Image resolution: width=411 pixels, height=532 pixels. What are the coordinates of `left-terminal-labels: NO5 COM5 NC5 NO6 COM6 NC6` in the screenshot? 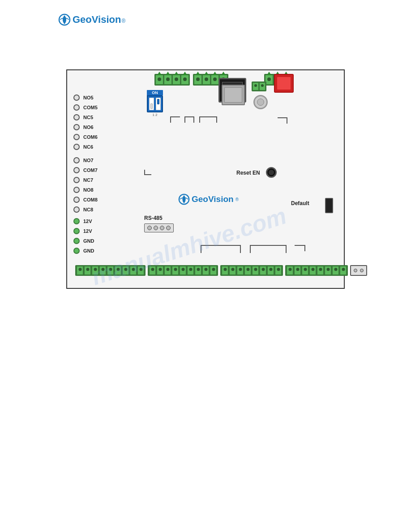 It's located at (86, 174).